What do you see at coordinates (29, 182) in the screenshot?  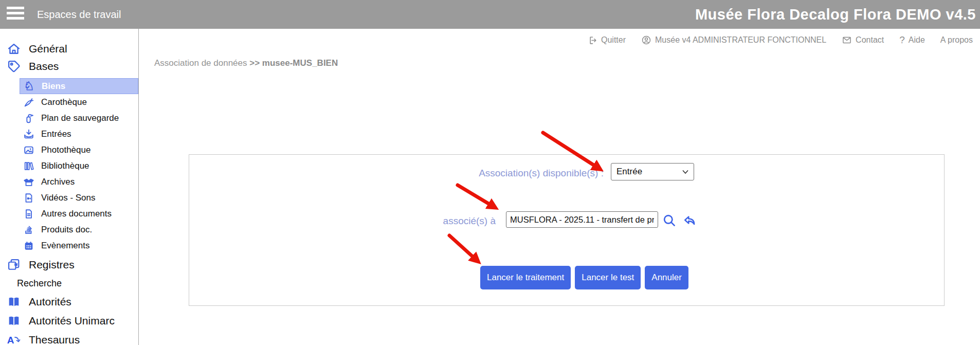 I see `archive-box-icon` at bounding box center [29, 182].